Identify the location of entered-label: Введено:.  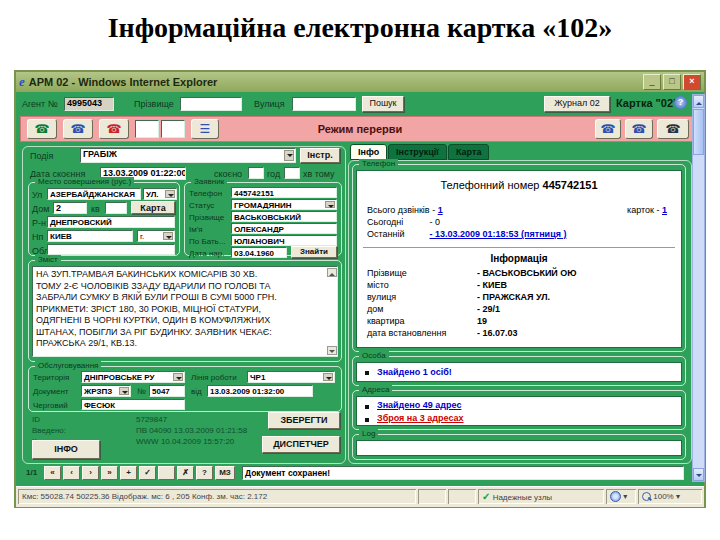
(49, 430).